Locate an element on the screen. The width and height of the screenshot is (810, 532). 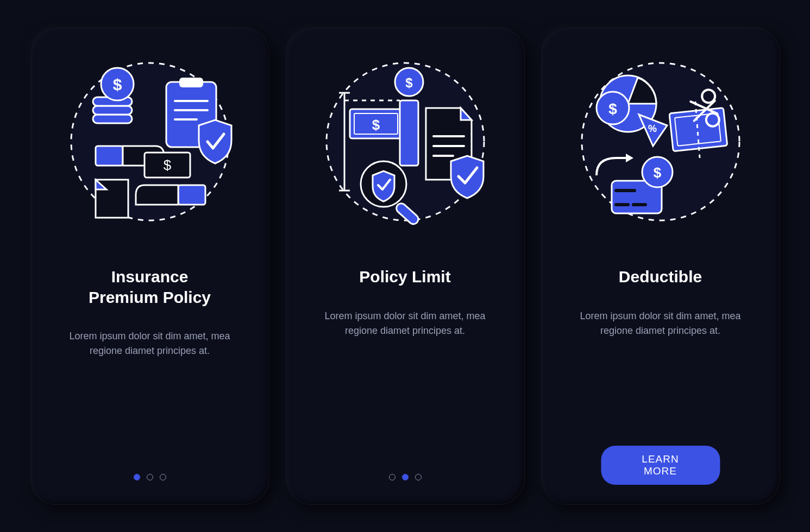
learn-more-button: LEARN MORE is located at coordinates (661, 465).